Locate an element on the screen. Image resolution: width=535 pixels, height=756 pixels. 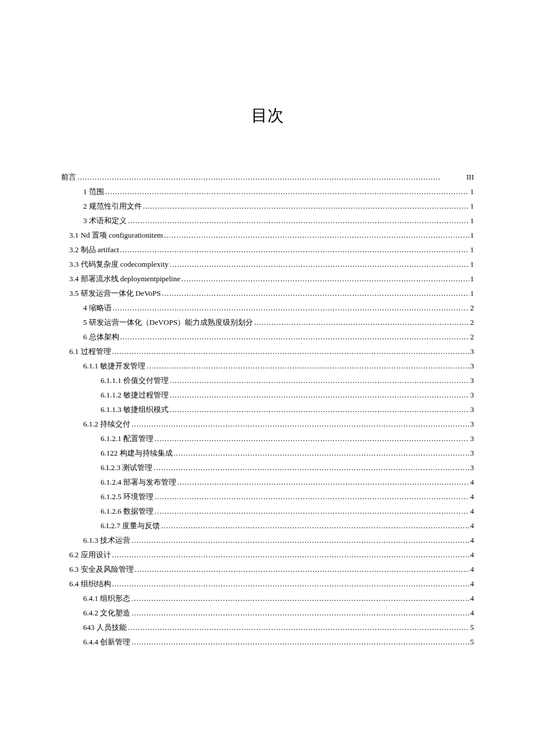
toc-label: 6.1.3 技术运营 is located at coordinates (107, 540).